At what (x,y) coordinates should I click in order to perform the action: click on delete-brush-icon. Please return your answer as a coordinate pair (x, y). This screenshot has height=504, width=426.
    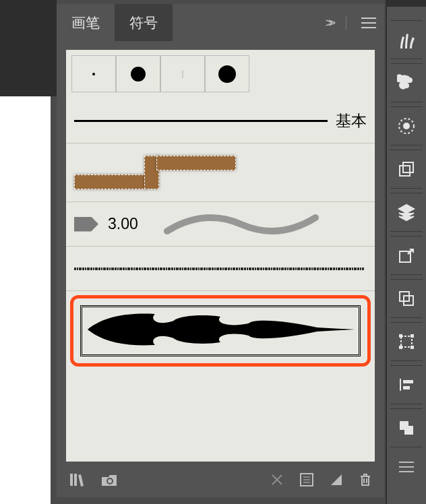
    Looking at the image, I should click on (365, 480).